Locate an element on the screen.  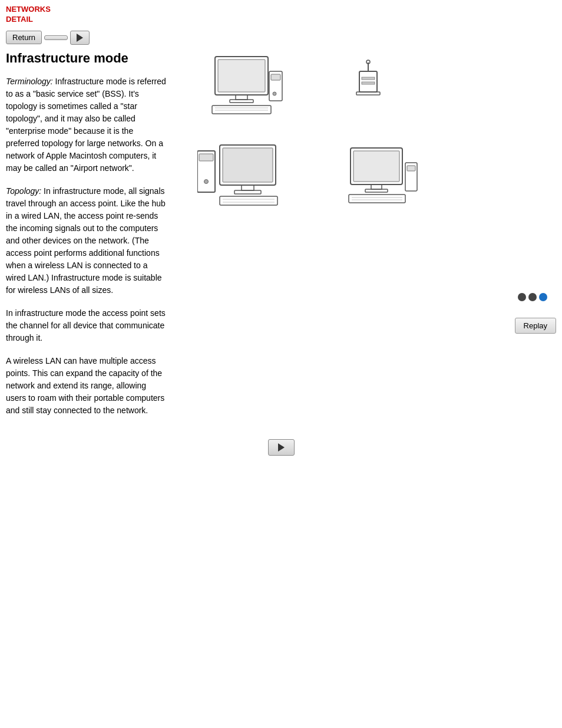
header-detail: DETAIL is located at coordinates (281, 20).